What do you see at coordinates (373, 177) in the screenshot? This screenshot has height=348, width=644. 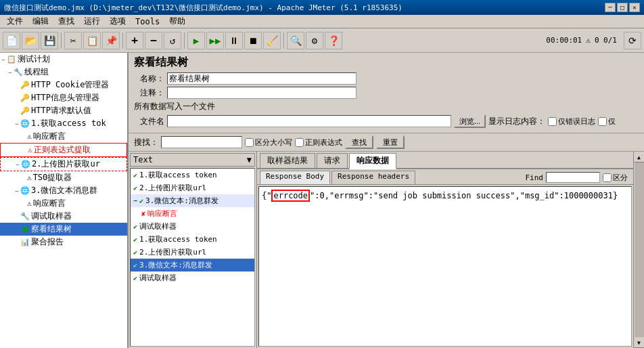 I see `sub-tab-response-headers: Response headers` at bounding box center [373, 177].